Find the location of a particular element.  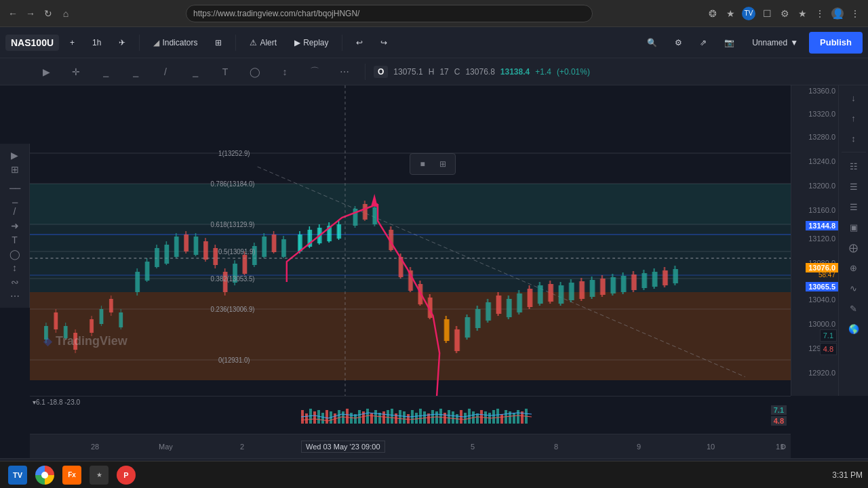

draw-cursor: ▶ is located at coordinates (46, 72).